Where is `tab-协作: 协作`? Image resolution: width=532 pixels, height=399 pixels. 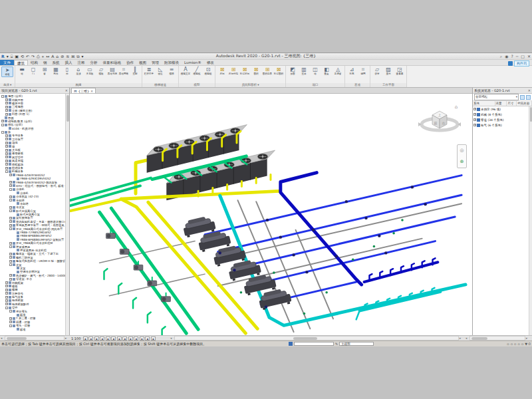
tab-协作: 协作 is located at coordinates (130, 63).